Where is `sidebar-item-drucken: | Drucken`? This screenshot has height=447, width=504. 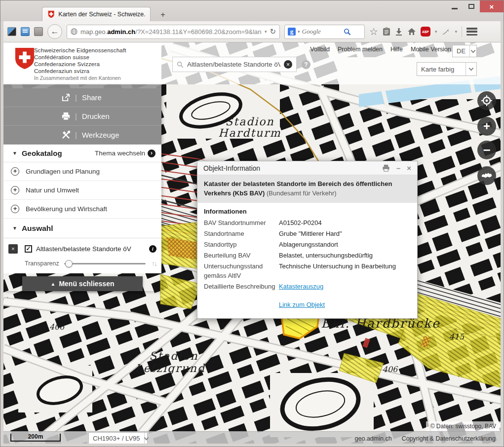
sidebar-item-drucken: | Drucken is located at coordinates (82, 116).